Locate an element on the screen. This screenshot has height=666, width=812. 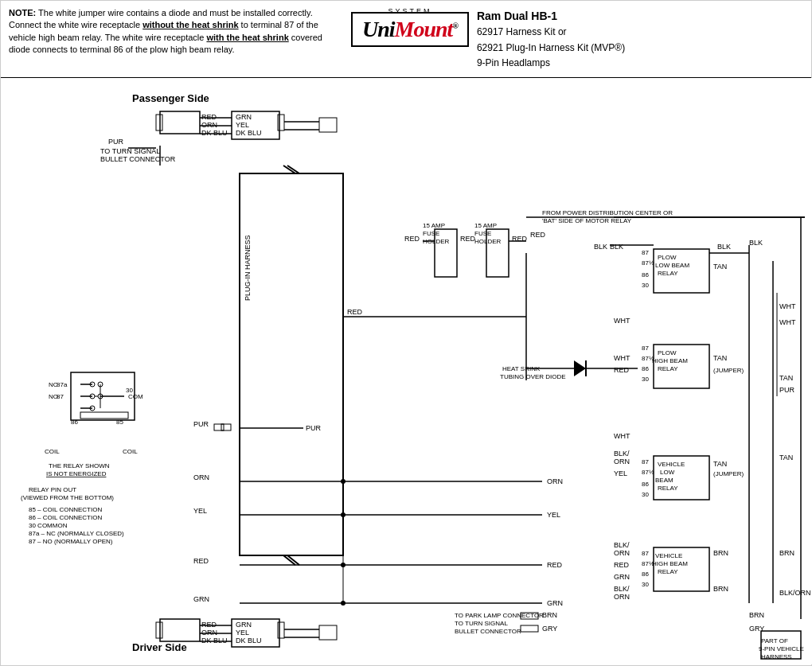
tan-right2: TAN is located at coordinates (787, 458).